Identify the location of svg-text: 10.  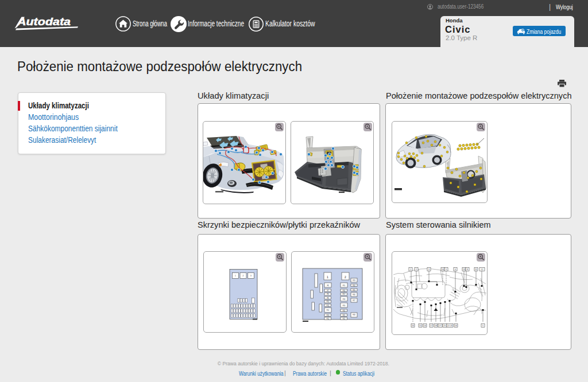
(443, 270).